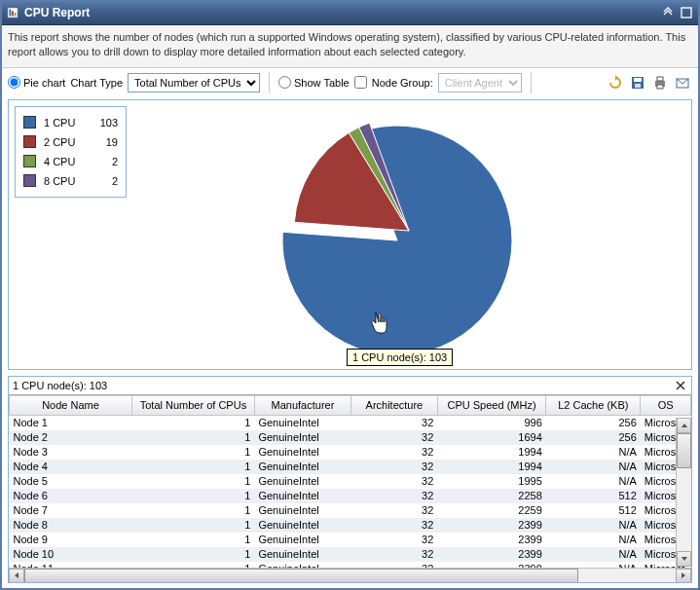 The width and height of the screenshot is (700, 590). Describe the element at coordinates (71, 539) in the screenshot. I see `table-cell: Node 9` at that location.